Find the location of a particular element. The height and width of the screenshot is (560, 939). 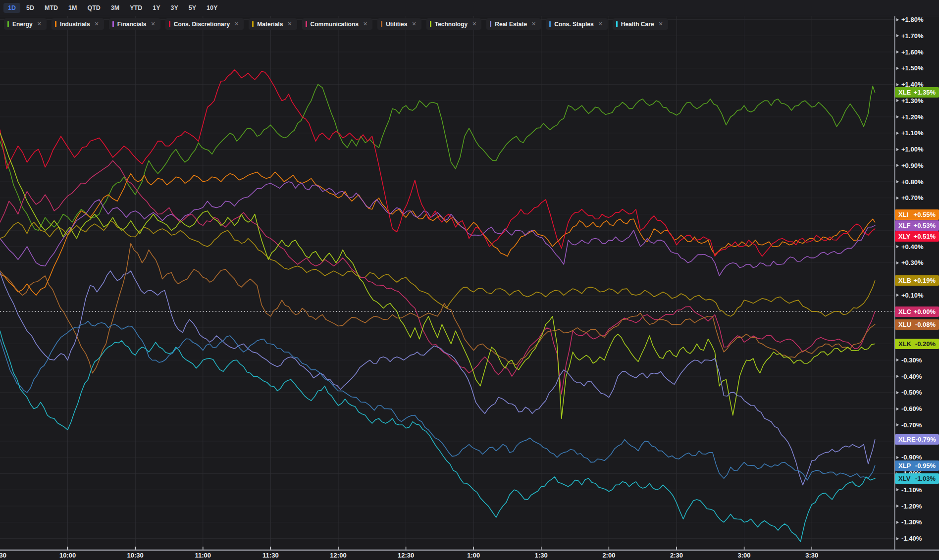

price-badge-xlv: XLV-1.03% is located at coordinates (917, 478).